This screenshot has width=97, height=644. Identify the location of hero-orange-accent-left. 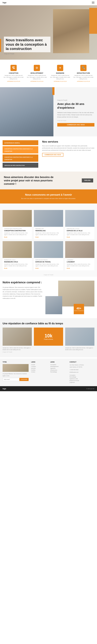
(0, 46).